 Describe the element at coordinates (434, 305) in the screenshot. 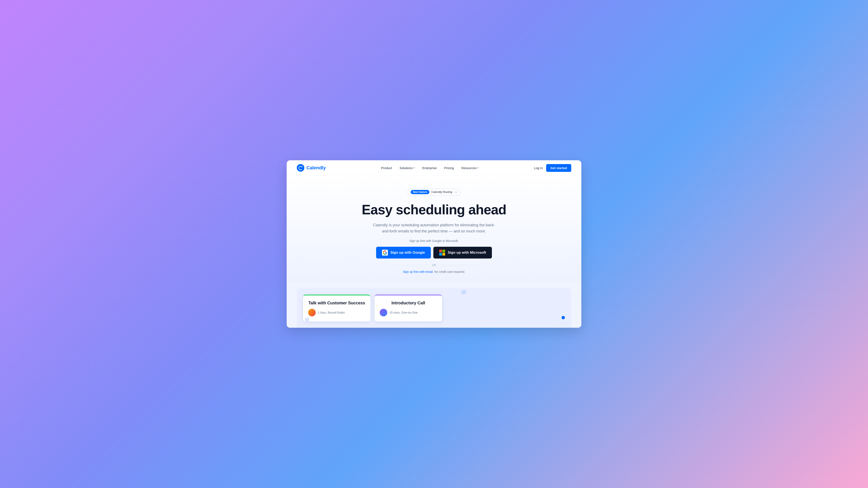

I see `calendar-preview: Talk with Customer Success 1 hour, Round…` at that location.